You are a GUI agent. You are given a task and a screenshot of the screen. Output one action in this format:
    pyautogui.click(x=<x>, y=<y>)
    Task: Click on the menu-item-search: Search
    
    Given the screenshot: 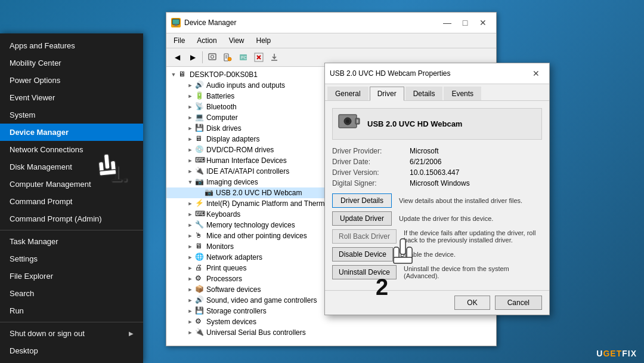 What is the action you would take?
    pyautogui.click(x=72, y=294)
    